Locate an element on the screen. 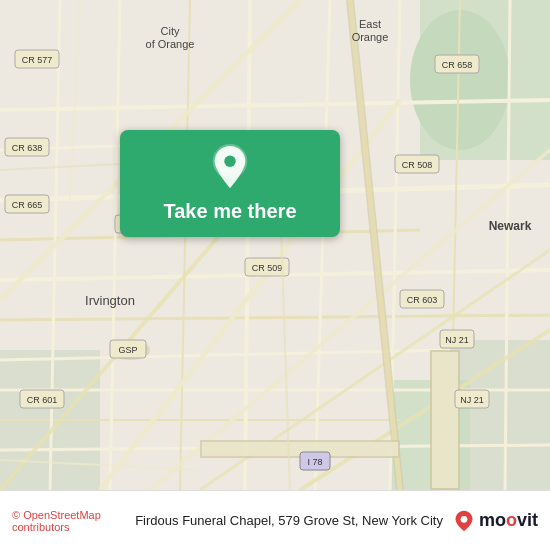 This screenshot has height=550, width=550. copyright-text: © OpenStreetMap contributors is located at coordinates (70, 521).